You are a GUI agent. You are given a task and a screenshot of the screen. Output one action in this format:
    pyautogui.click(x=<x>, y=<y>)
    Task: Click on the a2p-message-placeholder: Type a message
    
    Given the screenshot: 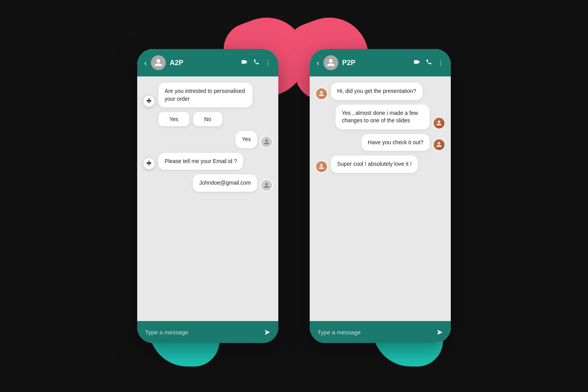 What is the action you would take?
    pyautogui.click(x=167, y=332)
    